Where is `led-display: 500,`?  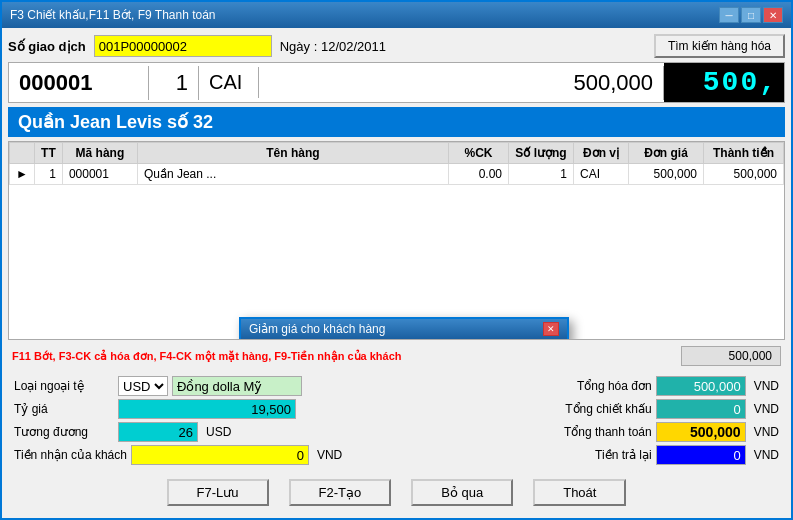
led-display: 500, is located at coordinates (724, 82).